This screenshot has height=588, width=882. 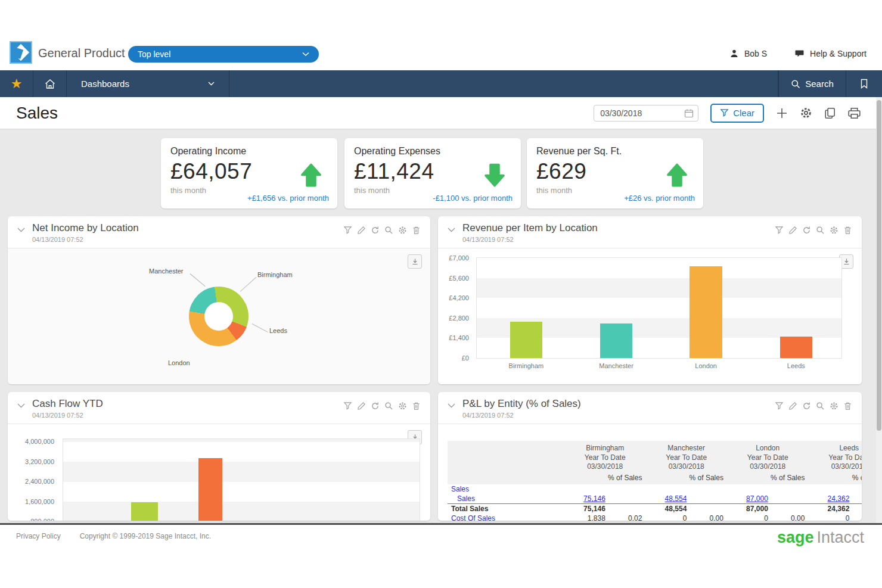 What do you see at coordinates (17, 83) in the screenshot?
I see `favorites-button: ★` at bounding box center [17, 83].